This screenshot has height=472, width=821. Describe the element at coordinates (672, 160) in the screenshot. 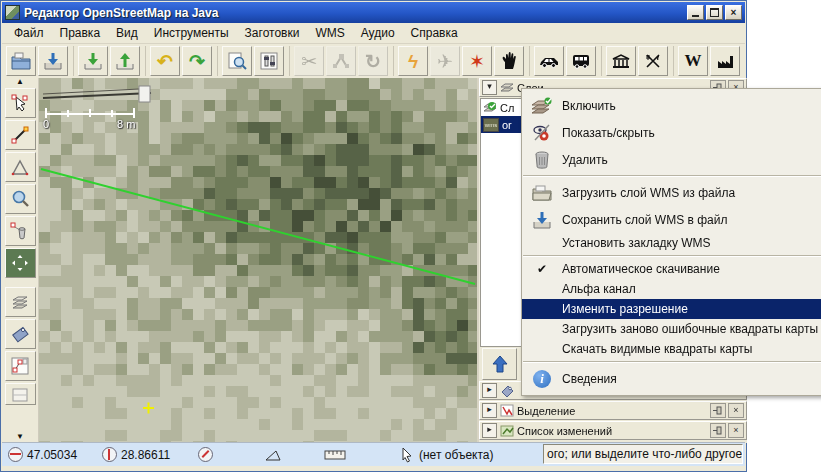

I see `menu-item-delete: Удалить` at that location.